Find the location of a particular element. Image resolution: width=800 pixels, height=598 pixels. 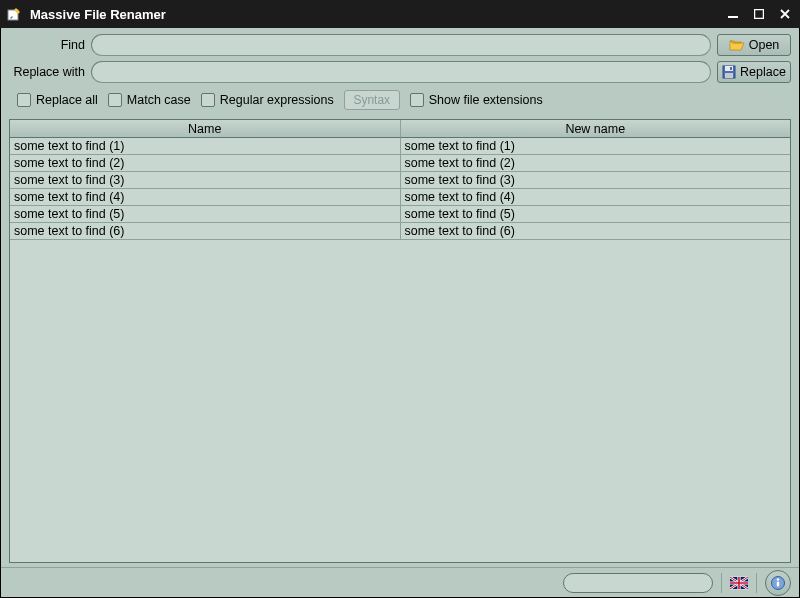

close-button is located at coordinates (785, 14).